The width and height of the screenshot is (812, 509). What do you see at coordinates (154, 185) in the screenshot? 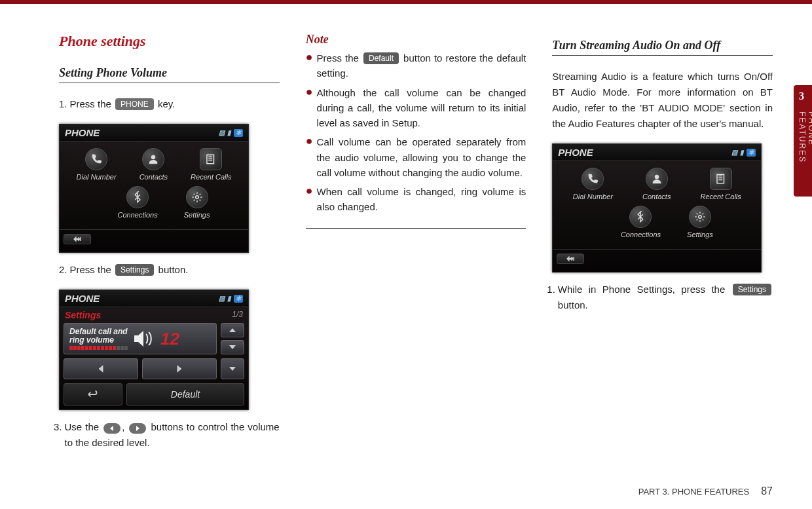
I see `device-body: Dial Number Contacts Recent Calls` at bounding box center [154, 185].